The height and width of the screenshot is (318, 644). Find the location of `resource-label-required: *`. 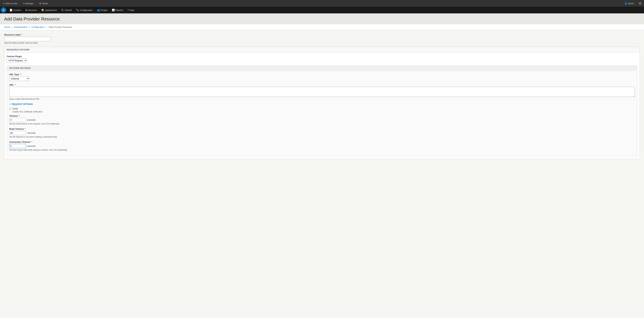

resource-label-required: * is located at coordinates (22, 35).